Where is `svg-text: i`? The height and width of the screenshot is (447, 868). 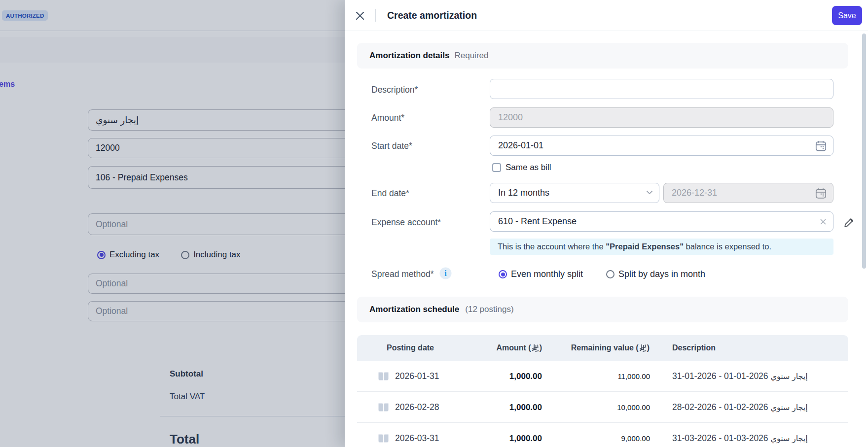 svg-text: i is located at coordinates (446, 273).